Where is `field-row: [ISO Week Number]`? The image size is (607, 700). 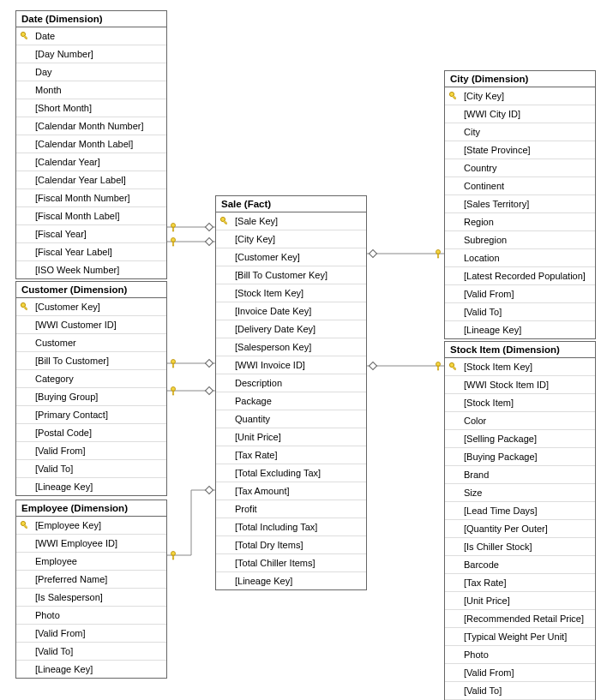 field-row: [ISO Week Number] is located at coordinates (91, 270).